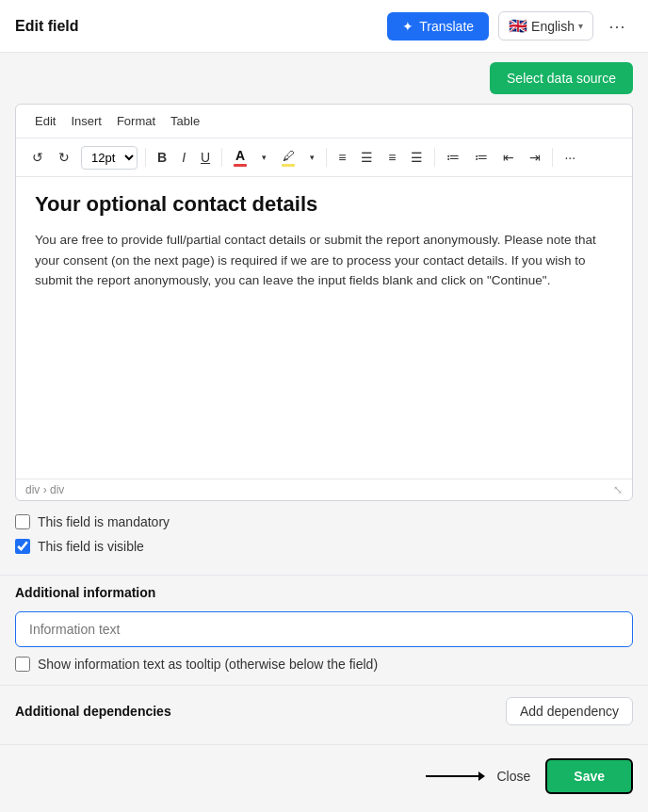  What do you see at coordinates (342, 157) in the screenshot?
I see `align-left-button: ≡` at bounding box center [342, 157].